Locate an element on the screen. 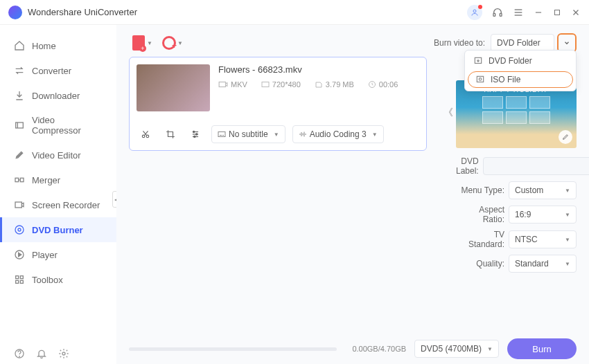 Image resolution: width=589 pixels, height=364 pixels. filesize-icon is located at coordinates (319, 84).